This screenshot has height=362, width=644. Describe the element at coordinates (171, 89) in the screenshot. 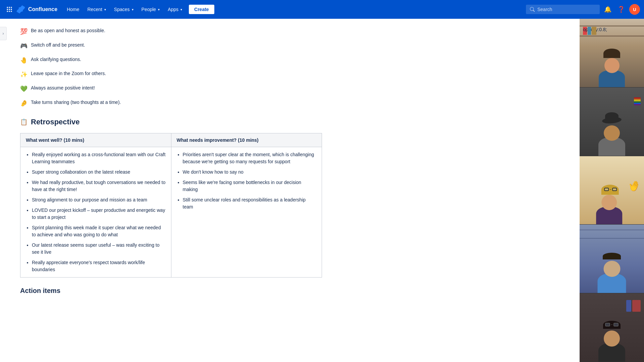

I see `list-item: 💚 Always assume positive intent!` at that location.